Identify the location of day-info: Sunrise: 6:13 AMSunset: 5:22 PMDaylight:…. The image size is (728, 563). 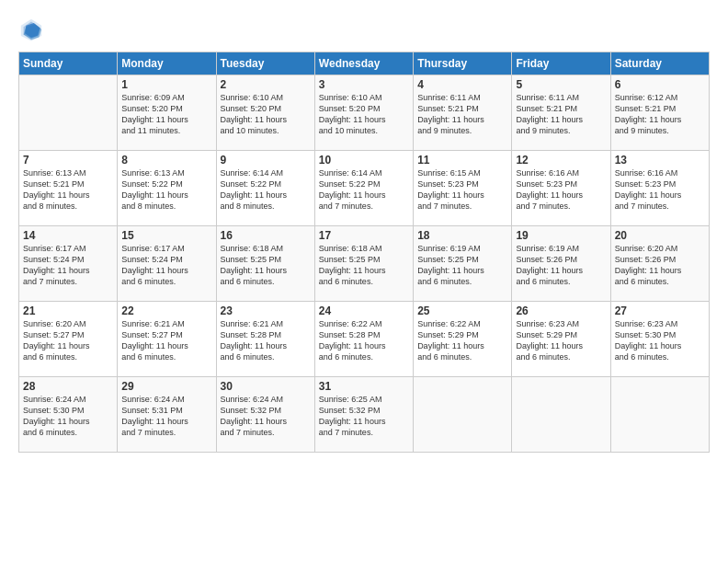
(166, 190).